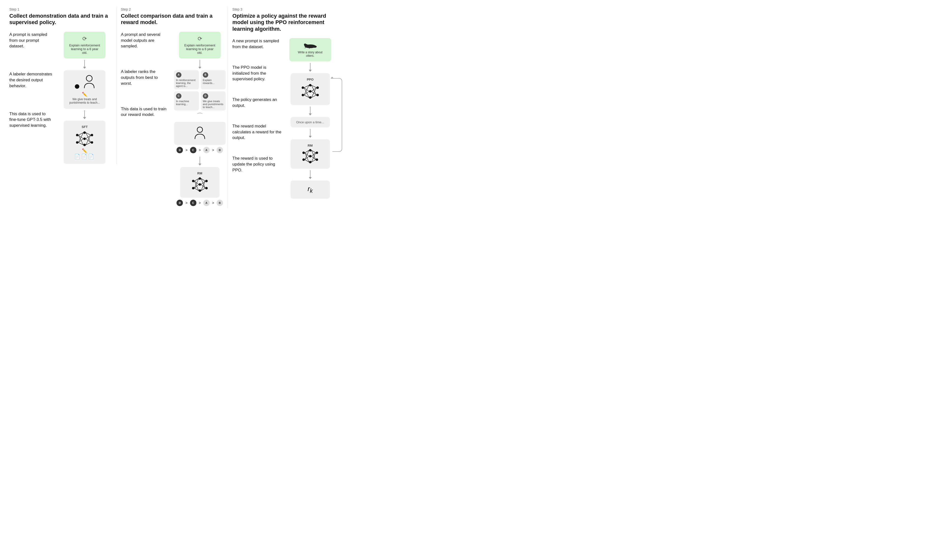  I want to click on s3-line3, so click(310, 132).